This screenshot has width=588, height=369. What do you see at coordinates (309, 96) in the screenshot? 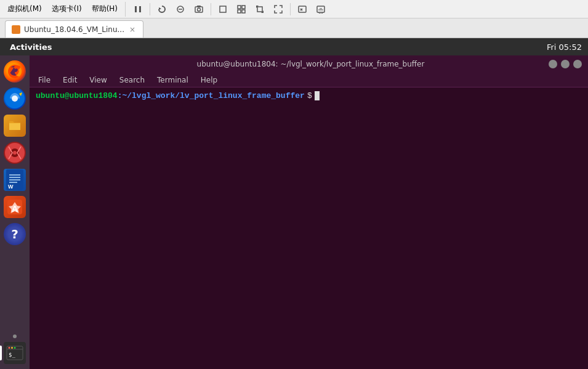
I see `terminal-prompt-line: ubuntu@ubuntu1804 :~/lvgl_work/lv_port_l…` at bounding box center [309, 96].